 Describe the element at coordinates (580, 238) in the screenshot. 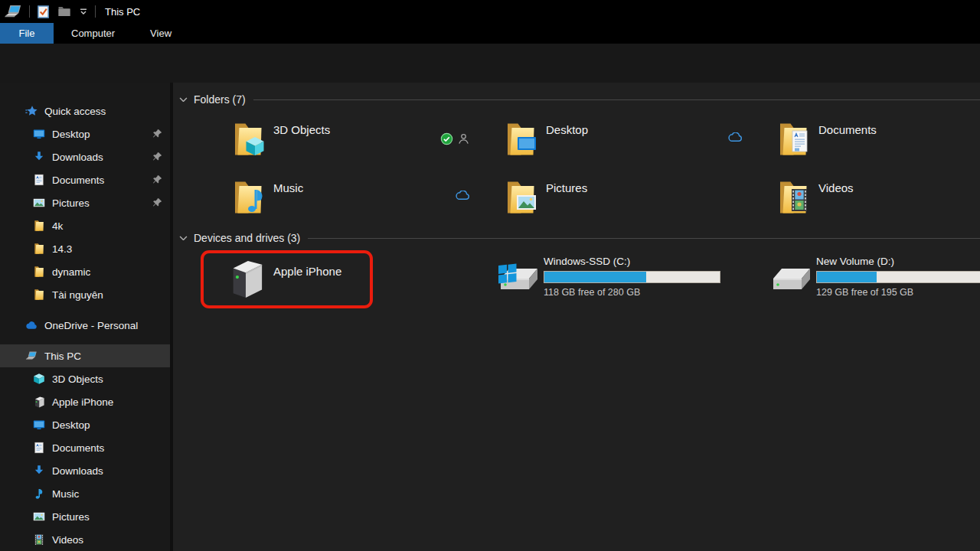

I see `section-devices: Devices and drives (3)` at that location.